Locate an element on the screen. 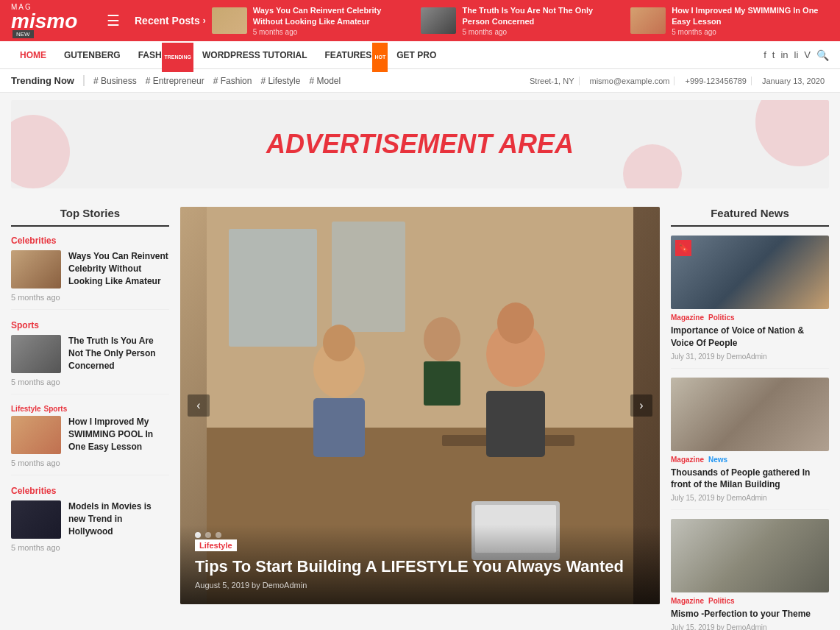  nav-item-features: FEATURES ▾HOT is located at coordinates (352, 55).